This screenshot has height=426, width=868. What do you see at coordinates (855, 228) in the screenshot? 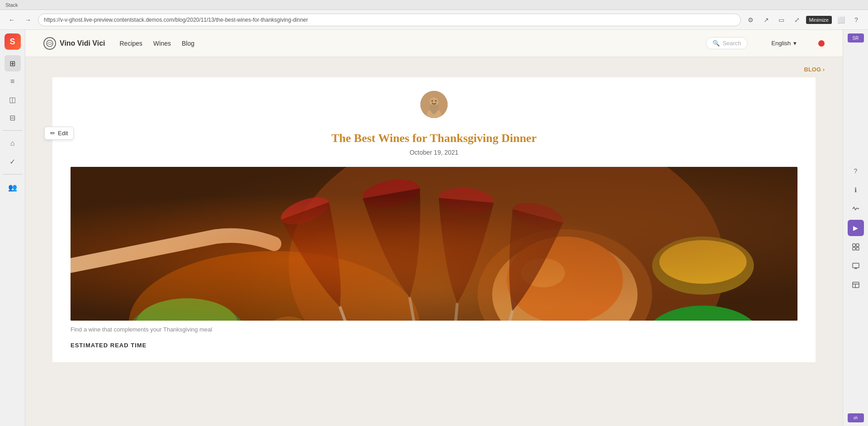
I see `right-sidebar: SR ? ℹ ▶` at bounding box center [855, 228].